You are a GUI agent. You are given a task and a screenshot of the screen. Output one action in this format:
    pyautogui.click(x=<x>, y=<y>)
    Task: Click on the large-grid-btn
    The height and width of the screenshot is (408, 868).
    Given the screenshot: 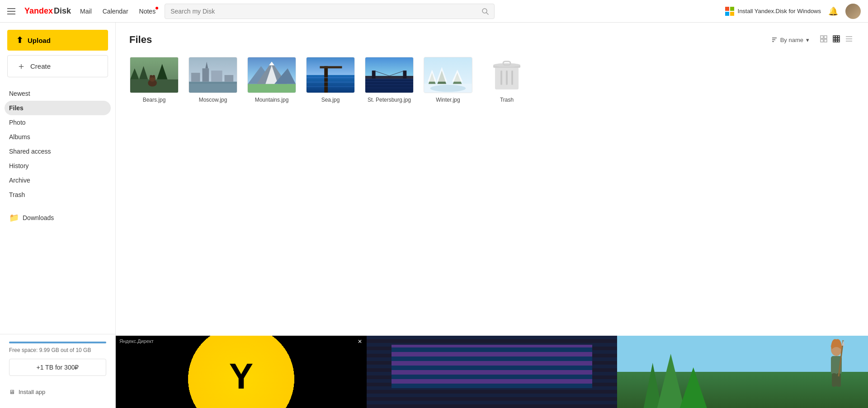 What is the action you would take?
    pyautogui.click(x=824, y=40)
    